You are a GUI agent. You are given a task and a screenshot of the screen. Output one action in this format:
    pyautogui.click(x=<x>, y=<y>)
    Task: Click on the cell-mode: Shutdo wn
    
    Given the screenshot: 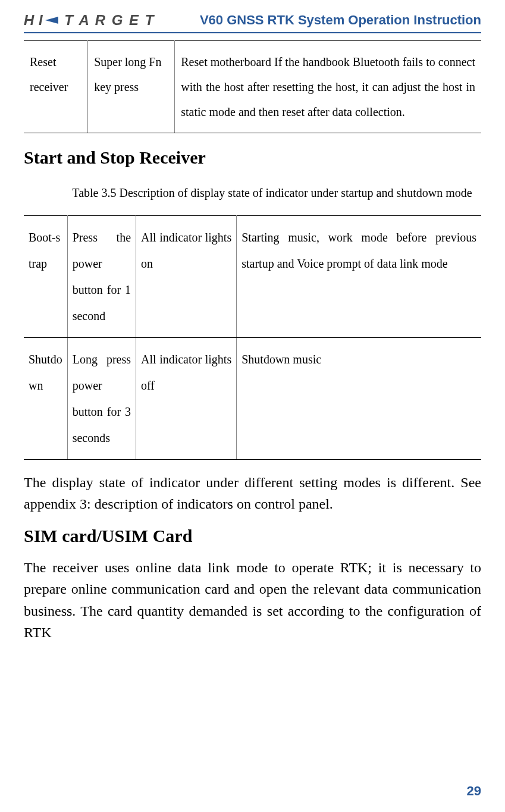 What is the action you would take?
    pyautogui.click(x=45, y=399)
    